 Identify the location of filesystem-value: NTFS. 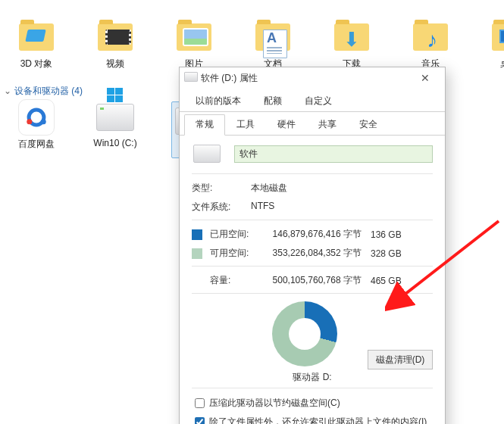
(262, 207).